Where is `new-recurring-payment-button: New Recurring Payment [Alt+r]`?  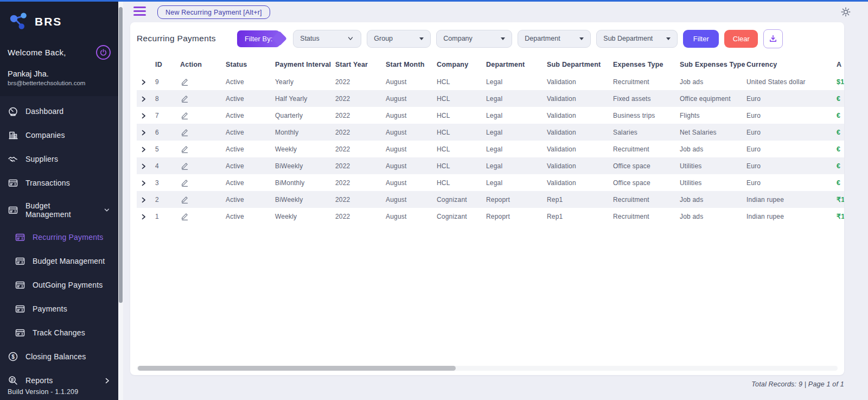
new-recurring-payment-button: New Recurring Payment [Alt+r] is located at coordinates (214, 12).